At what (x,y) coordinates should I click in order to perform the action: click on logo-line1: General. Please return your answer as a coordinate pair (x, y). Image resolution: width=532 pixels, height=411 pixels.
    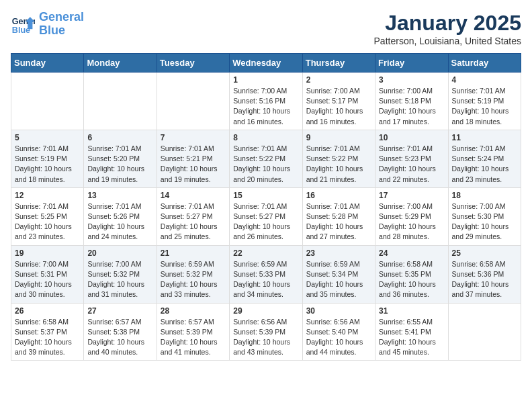
    Looking at the image, I should click on (62, 17).